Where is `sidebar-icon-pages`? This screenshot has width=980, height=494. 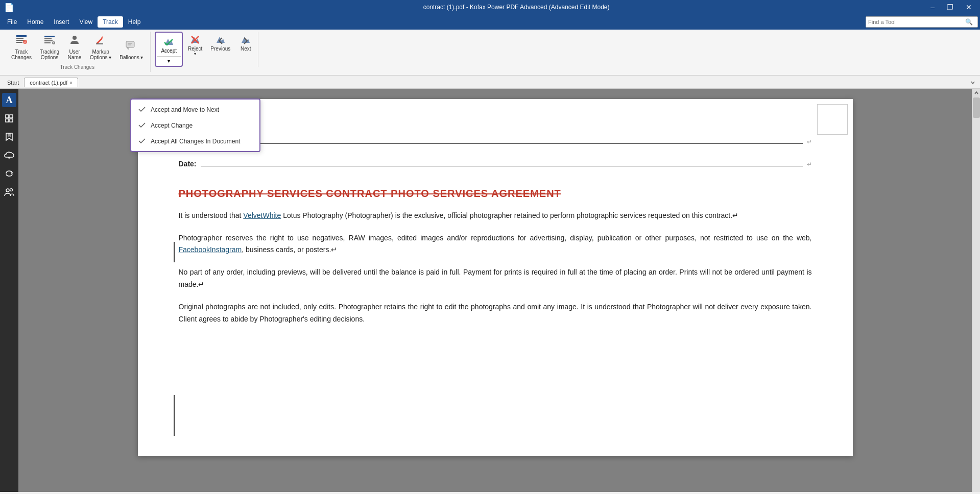 sidebar-icon-pages is located at coordinates (9, 118).